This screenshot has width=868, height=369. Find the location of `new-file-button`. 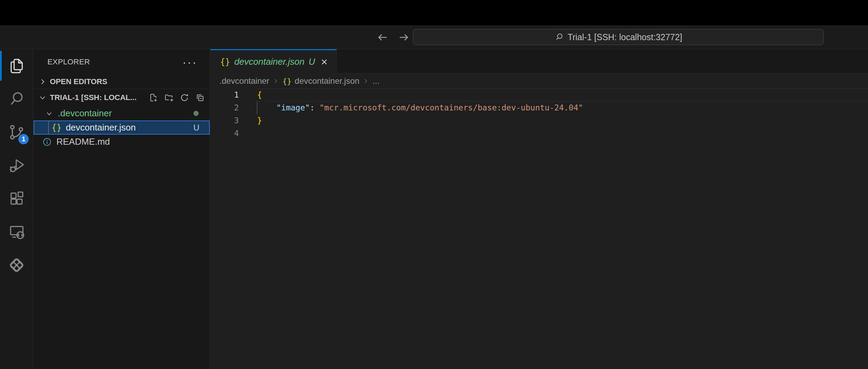

new-file-button is located at coordinates (153, 98).